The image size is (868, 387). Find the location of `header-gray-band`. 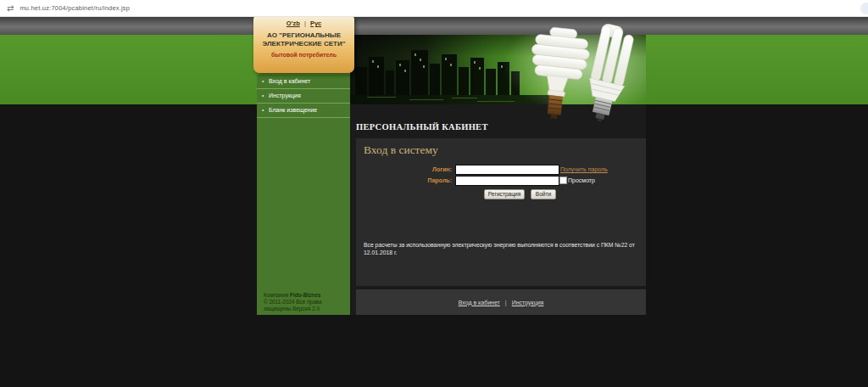

header-gray-band is located at coordinates (434, 25).